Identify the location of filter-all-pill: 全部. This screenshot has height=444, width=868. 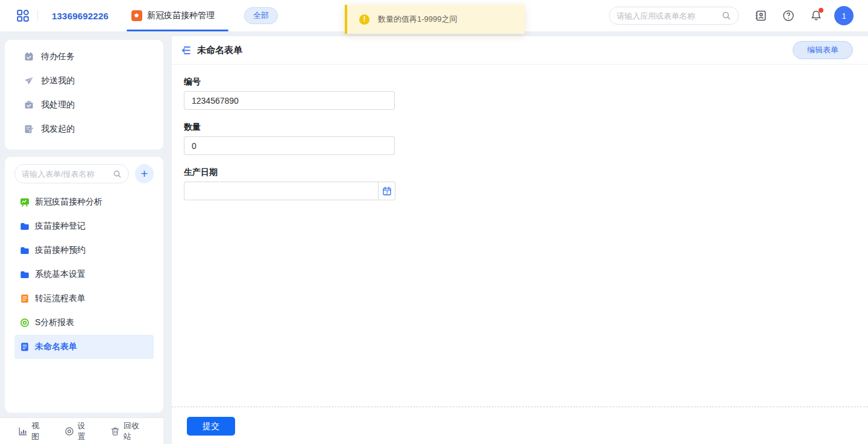
(261, 16).